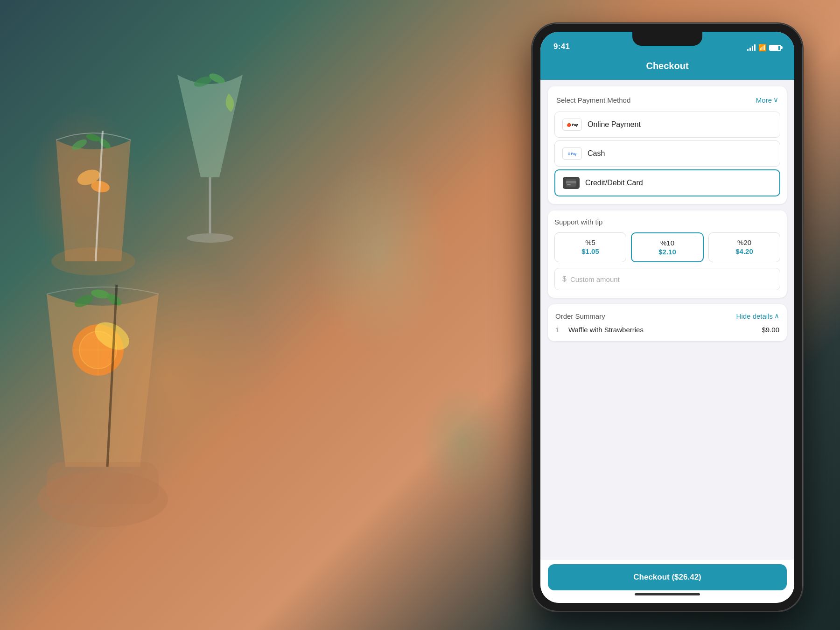 The height and width of the screenshot is (630, 840). I want to click on home-indicator, so click(667, 595).